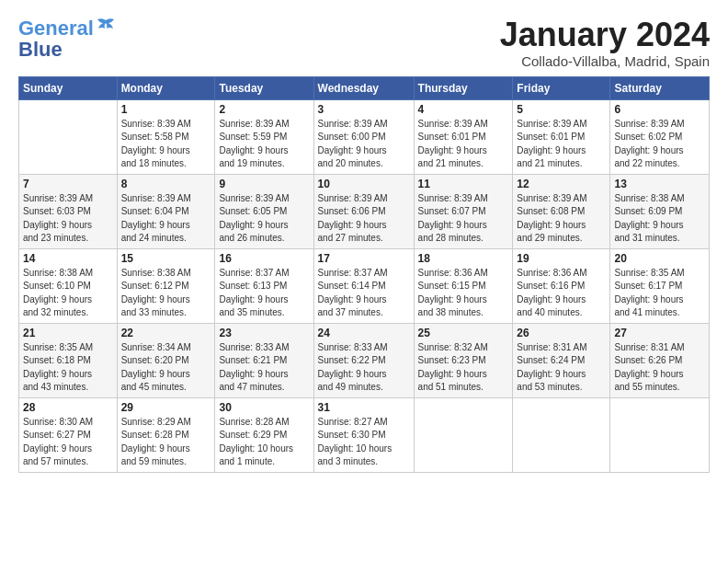 This screenshot has height=563, width=728. I want to click on weekday-header: Tuesday, so click(265, 88).